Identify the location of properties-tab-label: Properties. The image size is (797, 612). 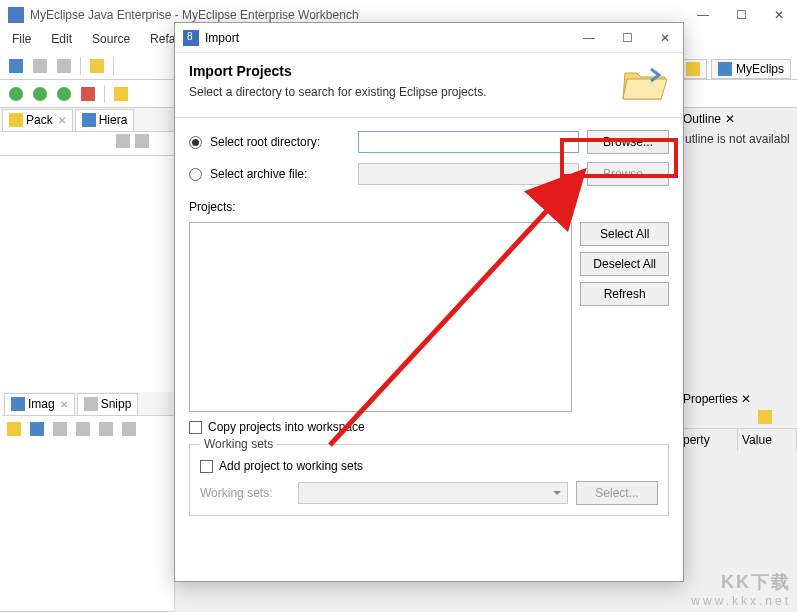
(710, 399).